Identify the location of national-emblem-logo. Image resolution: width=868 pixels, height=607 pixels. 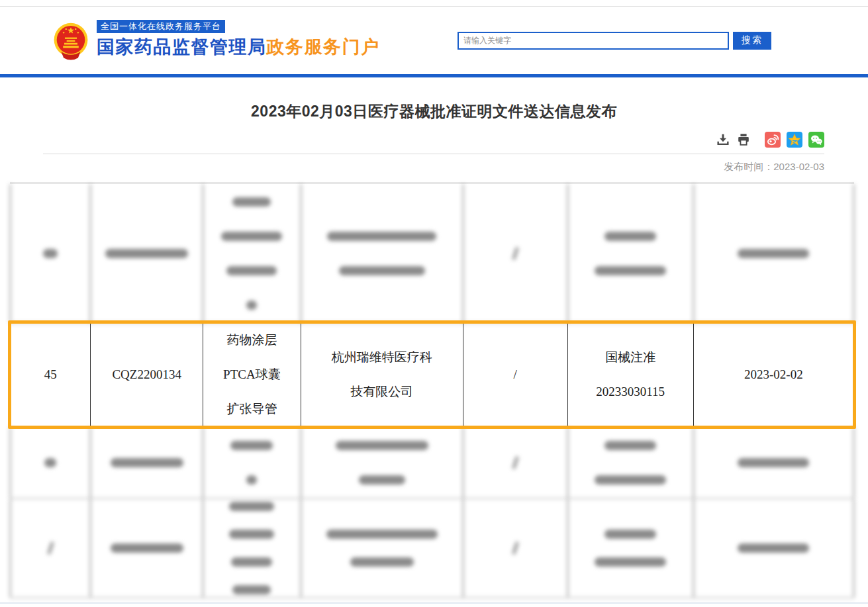
(71, 41).